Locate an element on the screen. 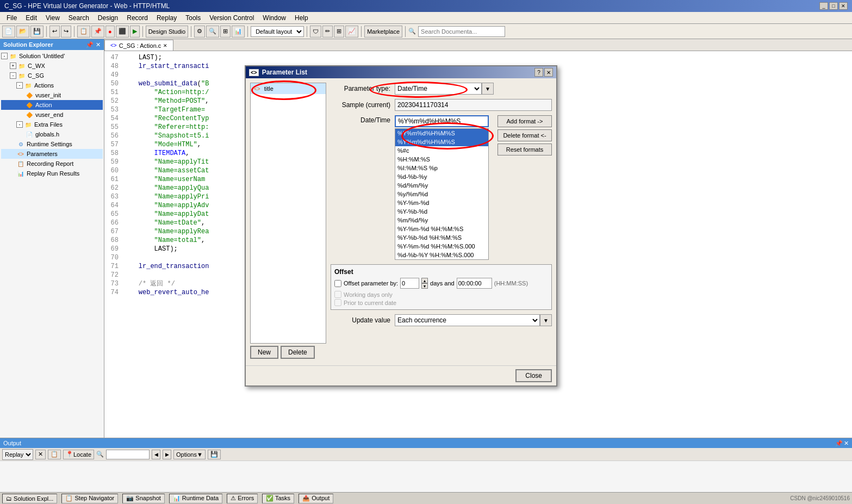  expand-csg: - is located at coordinates (13, 76).